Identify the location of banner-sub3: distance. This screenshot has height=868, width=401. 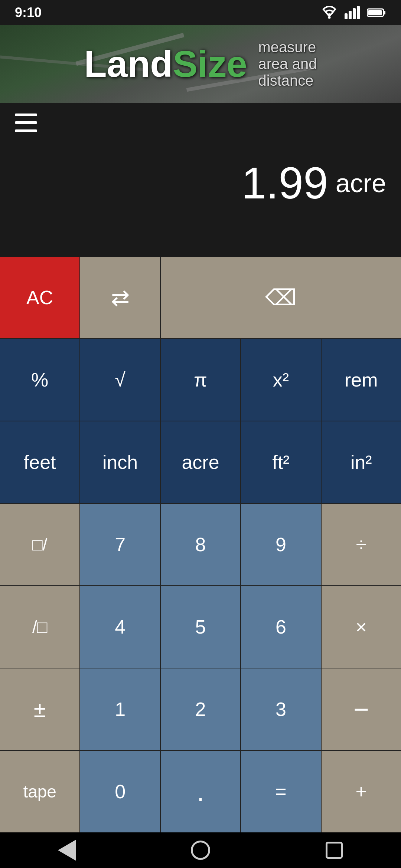
(286, 81).